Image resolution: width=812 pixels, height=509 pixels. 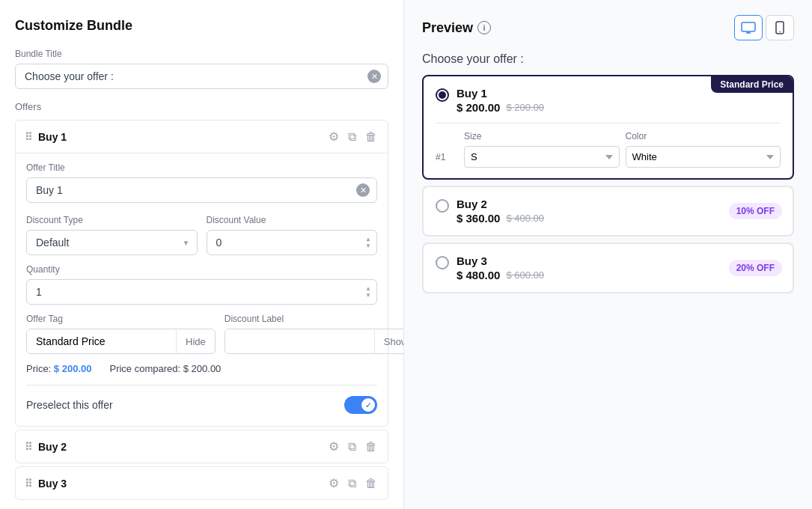 What do you see at coordinates (202, 368) in the screenshot?
I see `price-compared-value: $ 200.00` at bounding box center [202, 368].